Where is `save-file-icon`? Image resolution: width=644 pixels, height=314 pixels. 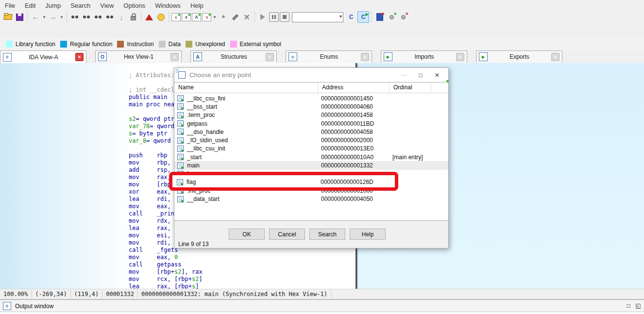
save-file-icon is located at coordinates (19, 17).